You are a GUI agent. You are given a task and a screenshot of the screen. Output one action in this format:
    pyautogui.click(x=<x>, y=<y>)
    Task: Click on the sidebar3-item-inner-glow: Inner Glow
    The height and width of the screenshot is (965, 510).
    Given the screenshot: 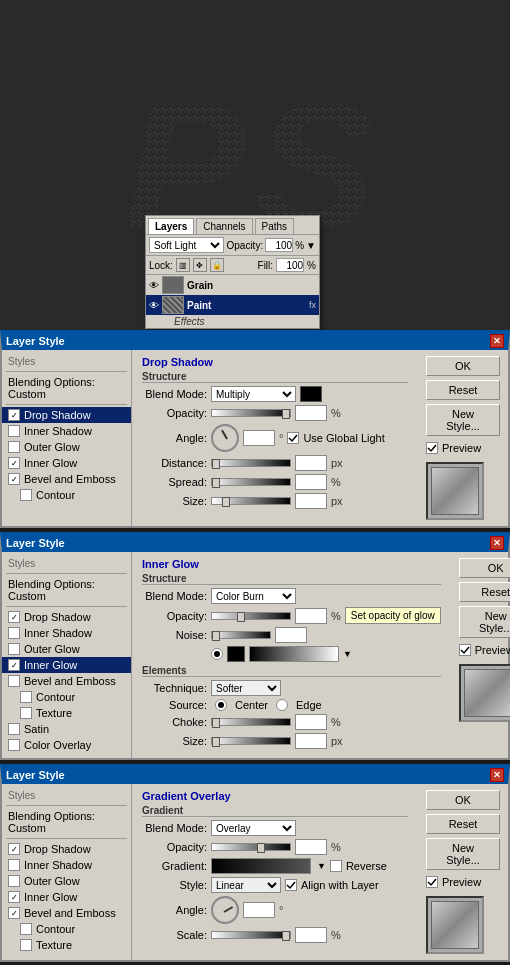 What is the action you would take?
    pyautogui.click(x=66, y=897)
    